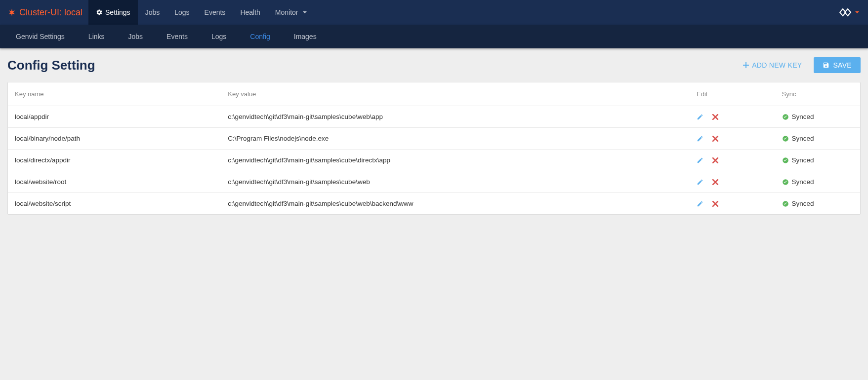 This screenshot has height=380, width=868. I want to click on asterisk-icon, so click(12, 12).